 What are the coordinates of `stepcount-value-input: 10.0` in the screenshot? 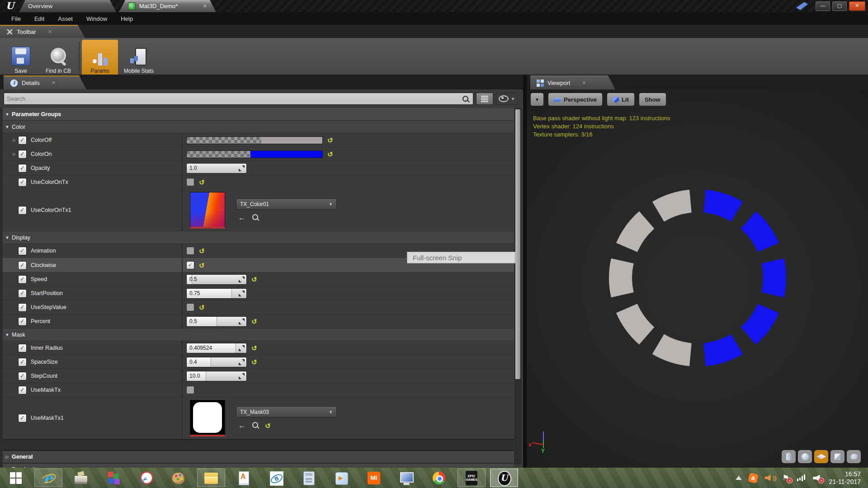 It's located at (217, 376).